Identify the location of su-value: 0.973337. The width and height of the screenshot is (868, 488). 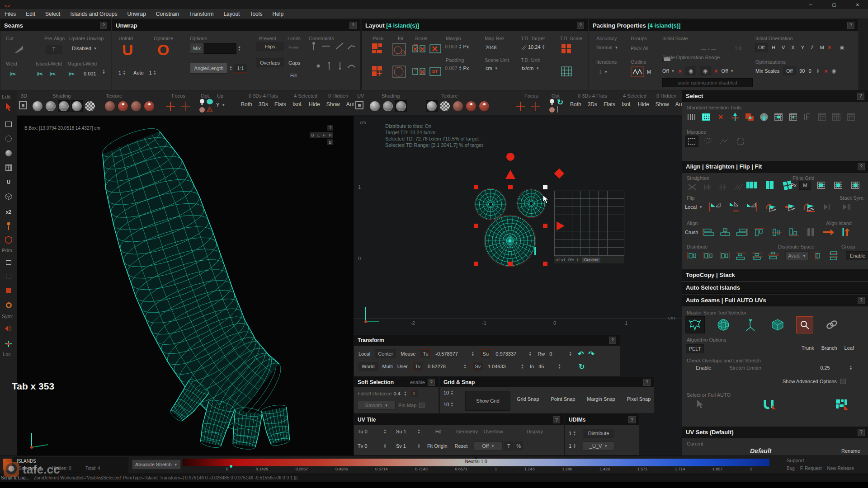
(509, 354).